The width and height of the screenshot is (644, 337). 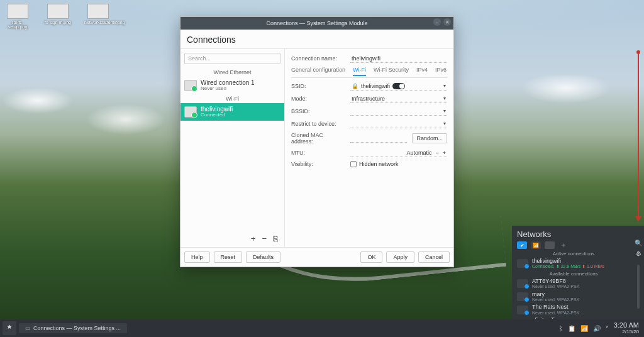 What do you see at coordinates (638, 287) in the screenshot?
I see `popup-scrollbar` at bounding box center [638, 287].